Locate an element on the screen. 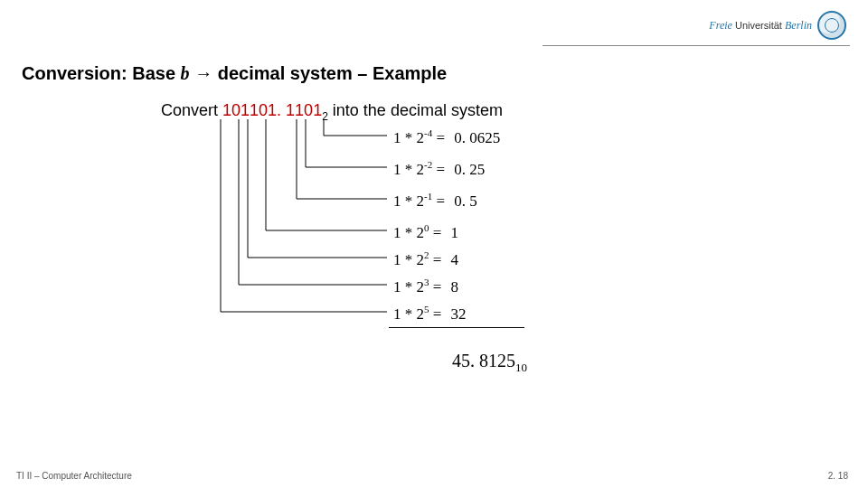 This screenshot has width=868, height=488. term-res: 0. 5 is located at coordinates (463, 201).